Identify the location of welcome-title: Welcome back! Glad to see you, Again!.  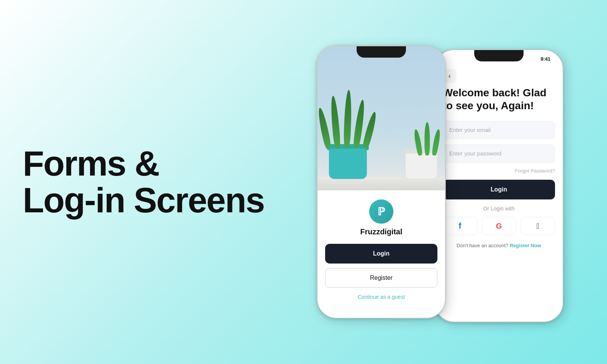
(499, 104).